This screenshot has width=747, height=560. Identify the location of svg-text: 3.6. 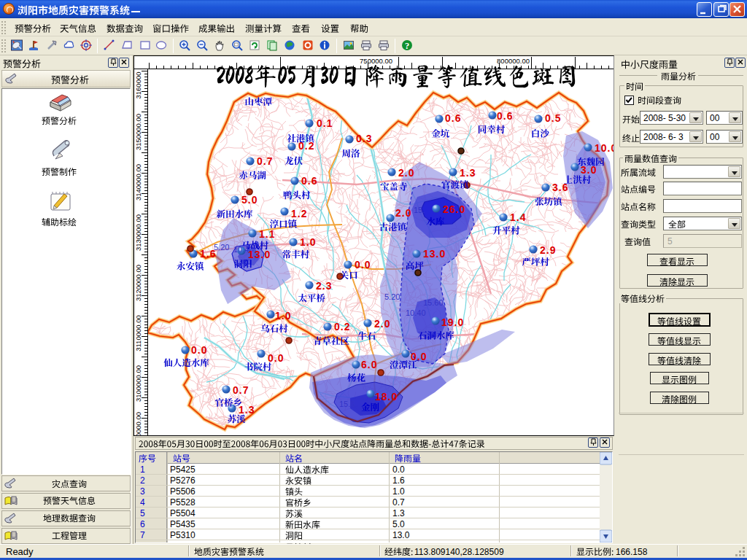
(560, 187).